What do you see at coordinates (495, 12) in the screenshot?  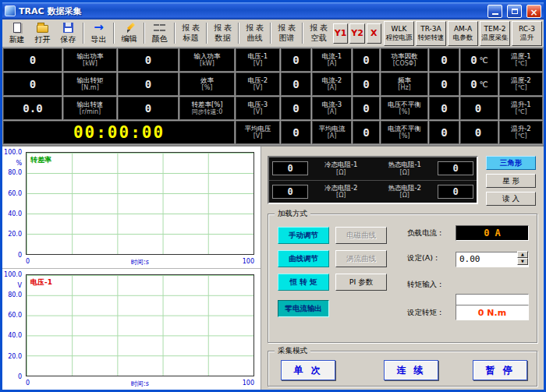 I see `minimize-icon` at bounding box center [495, 12].